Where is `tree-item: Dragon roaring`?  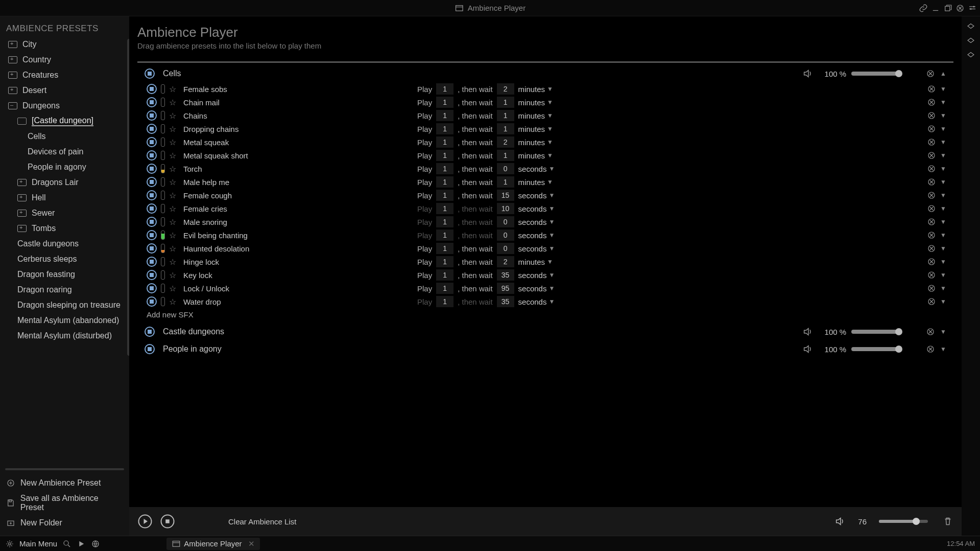
tree-item: Dragon roaring is located at coordinates (64, 290).